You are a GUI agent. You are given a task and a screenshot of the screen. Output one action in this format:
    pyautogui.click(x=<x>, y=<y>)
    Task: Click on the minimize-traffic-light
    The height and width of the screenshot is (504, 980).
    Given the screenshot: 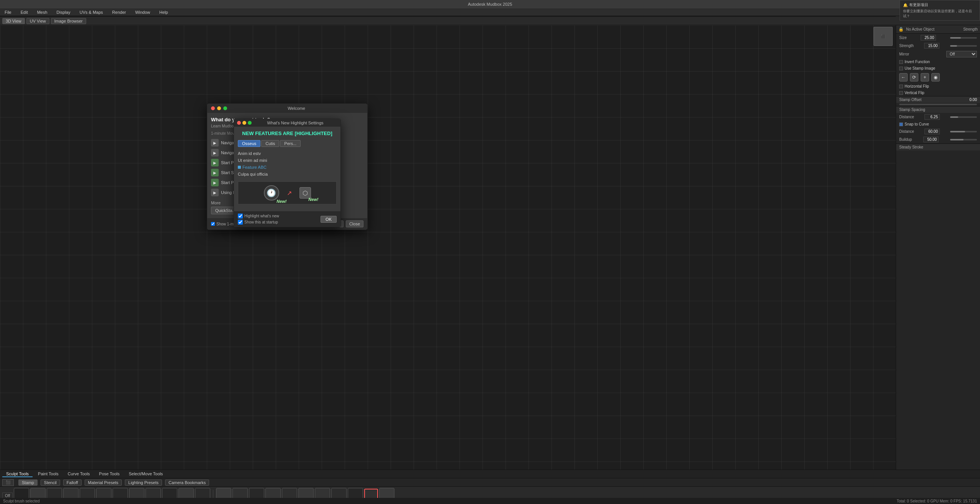 What is the action you would take?
    pyautogui.click(x=219, y=108)
    